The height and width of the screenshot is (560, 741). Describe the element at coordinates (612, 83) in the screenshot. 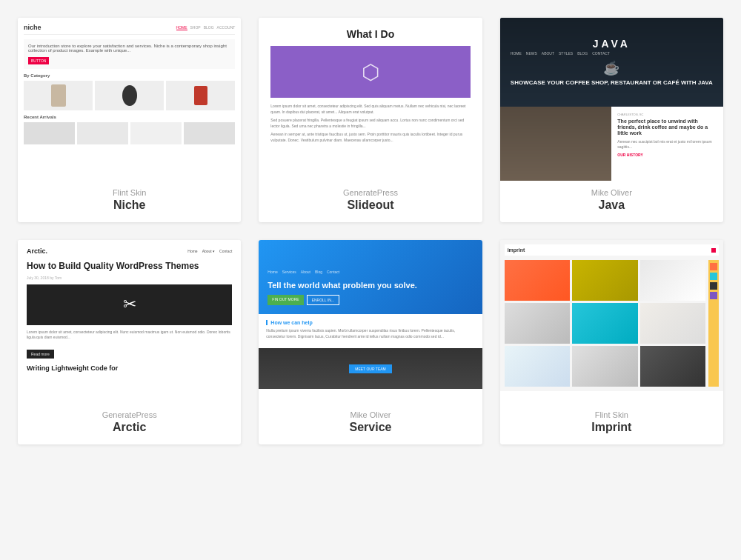

I see `java-tagline: SHOWCASE YOUR COFFEE SHOP, RESTAURANT OR…` at that location.